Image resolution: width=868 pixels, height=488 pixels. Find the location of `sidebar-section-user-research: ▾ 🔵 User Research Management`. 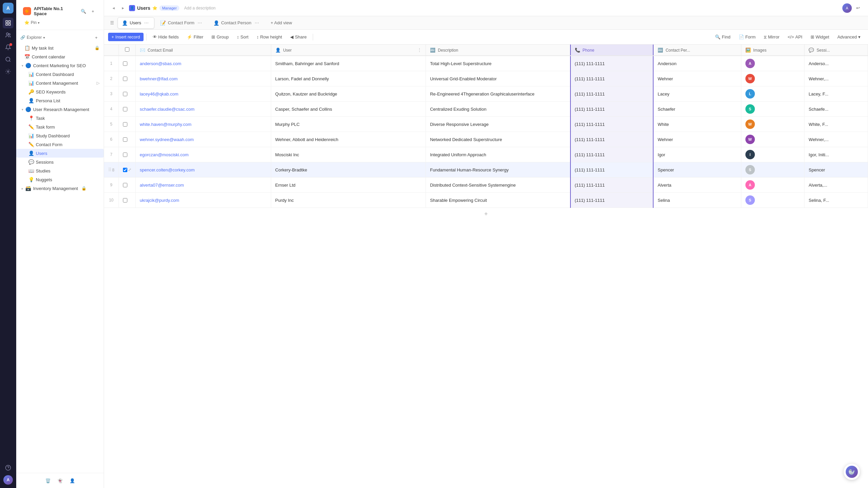

sidebar-section-user-research: ▾ 🔵 User Research Management is located at coordinates (60, 109).